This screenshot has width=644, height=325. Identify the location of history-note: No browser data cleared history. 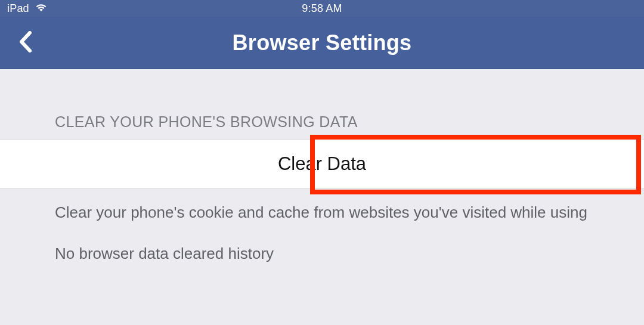
(322, 254).